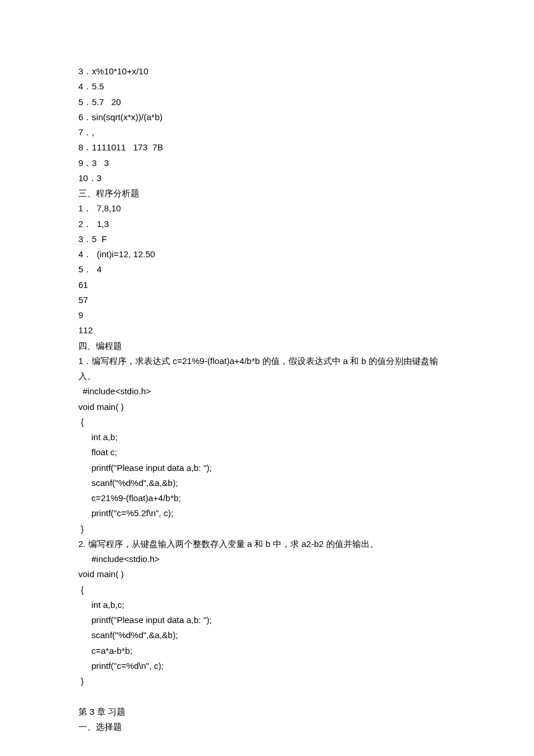 The height and width of the screenshot is (756, 534). I want to click on text-line: int a,b,c;, so click(267, 605).